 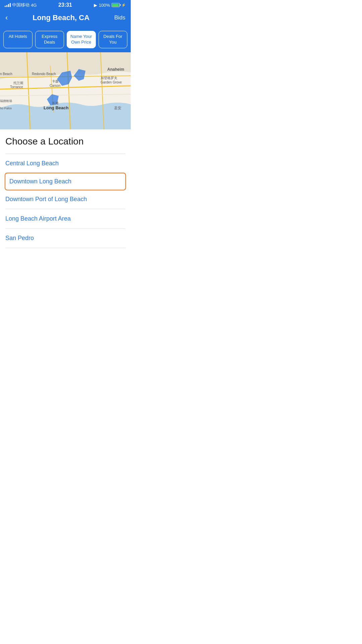 What do you see at coordinates (65, 189) in the screenshot?
I see `content-area: Choose a Location Central Long Beach Dow…` at bounding box center [65, 189].